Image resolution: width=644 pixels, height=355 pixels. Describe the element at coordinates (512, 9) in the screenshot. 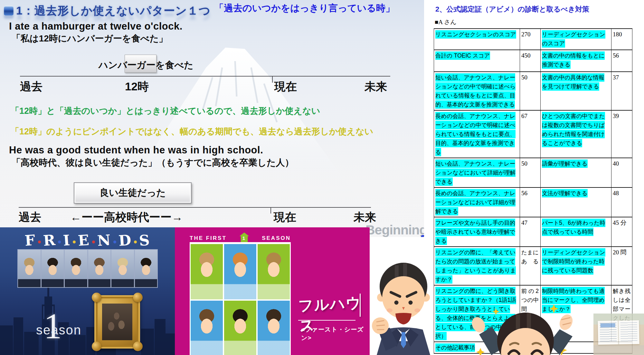

I see `document-heading: 2、公式認定証（アビメ）の診断と取るべき対策` at that location.